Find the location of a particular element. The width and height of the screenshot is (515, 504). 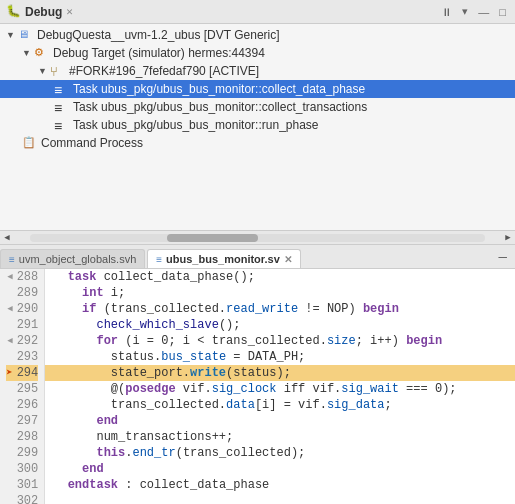

fn-end-tr: end_tr is located at coordinates (154, 453).